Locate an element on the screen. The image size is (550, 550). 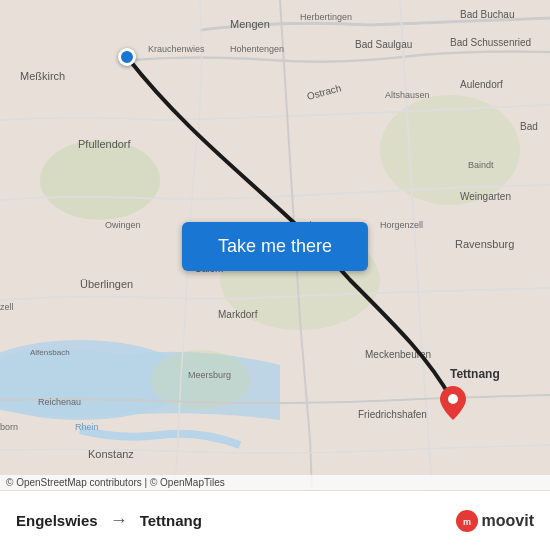
map-attribution: © OpenStreetMap contributors | © OpenMap… is located at coordinates (275, 482).